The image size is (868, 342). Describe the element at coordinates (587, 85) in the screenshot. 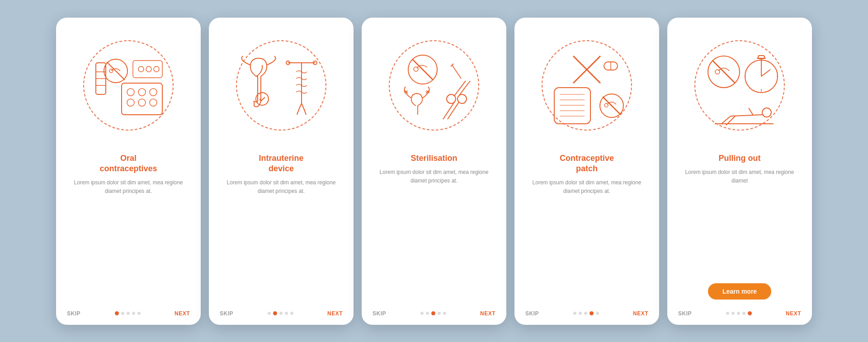

I see `patch-icon` at that location.